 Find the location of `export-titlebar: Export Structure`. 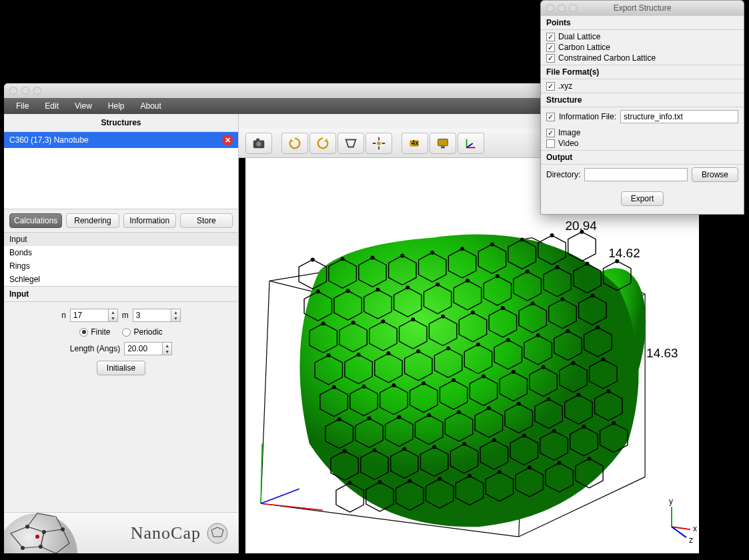

export-titlebar: Export Structure is located at coordinates (642, 8).